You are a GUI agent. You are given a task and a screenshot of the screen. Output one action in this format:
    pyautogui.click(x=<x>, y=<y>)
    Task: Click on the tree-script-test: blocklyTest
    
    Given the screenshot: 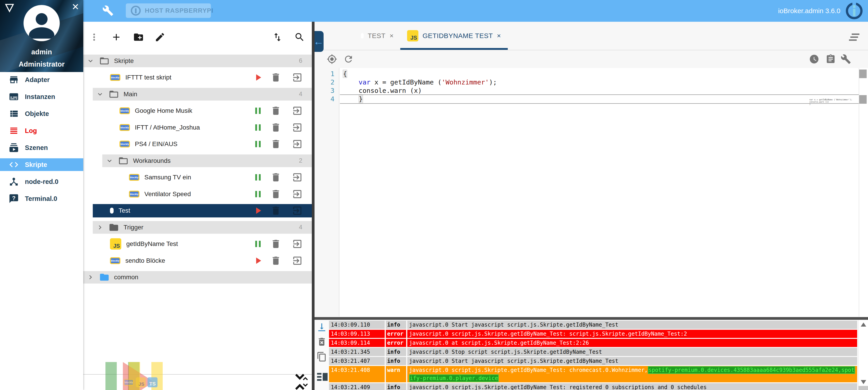 What is the action you would take?
    pyautogui.click(x=197, y=211)
    